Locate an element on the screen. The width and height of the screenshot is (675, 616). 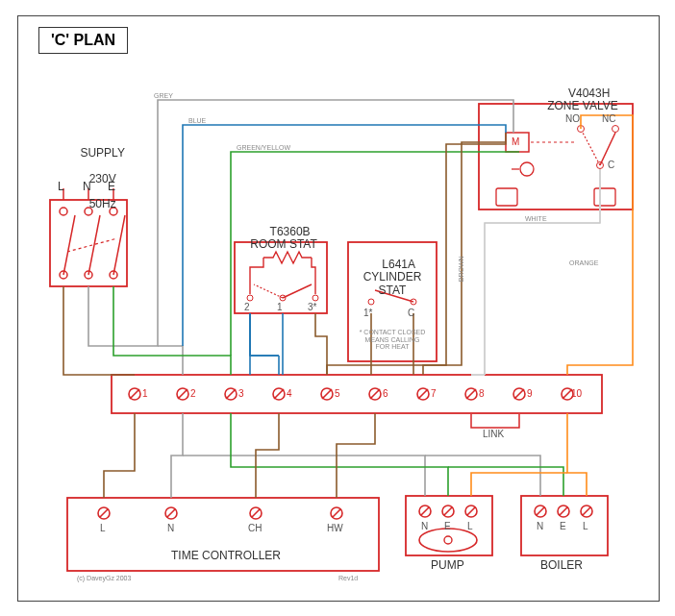
zone-valve-label: V4043HZONE VALVE is located at coordinates (583, 100).